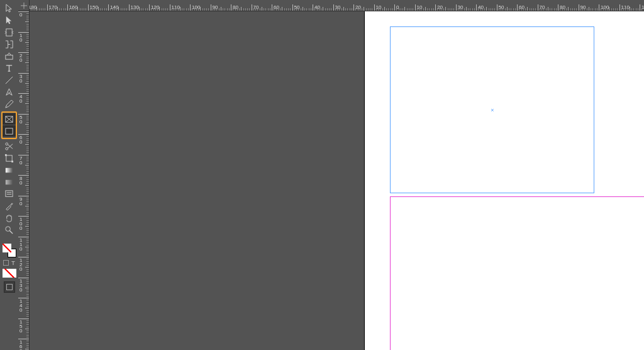  Describe the element at coordinates (24, 6) in the screenshot. I see `ruler-origin-corner` at that location.